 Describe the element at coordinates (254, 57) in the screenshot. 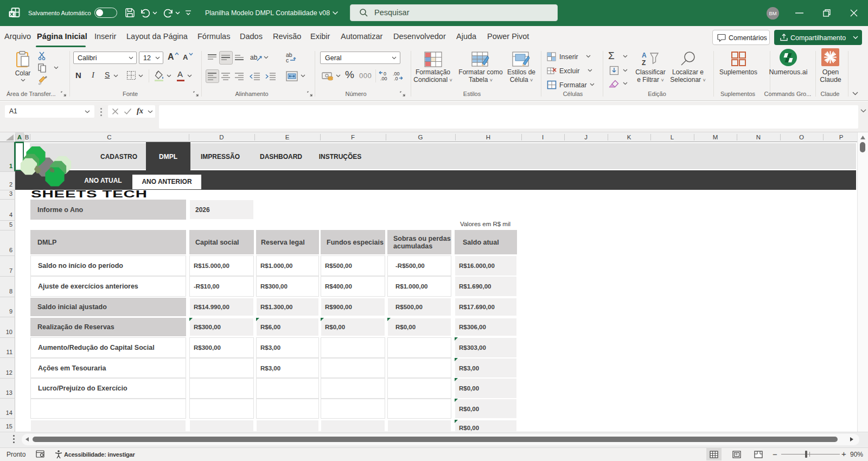

I see `svg-text: ab` at that location.